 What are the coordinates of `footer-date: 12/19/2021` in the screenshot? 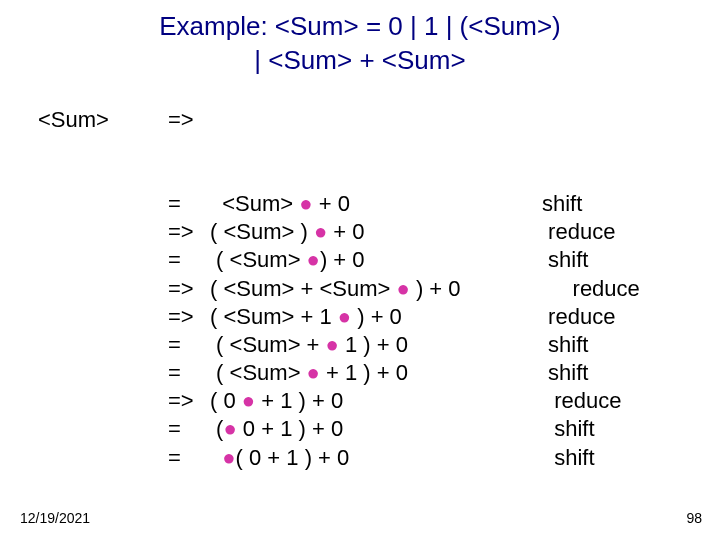 It's located at (55, 518).